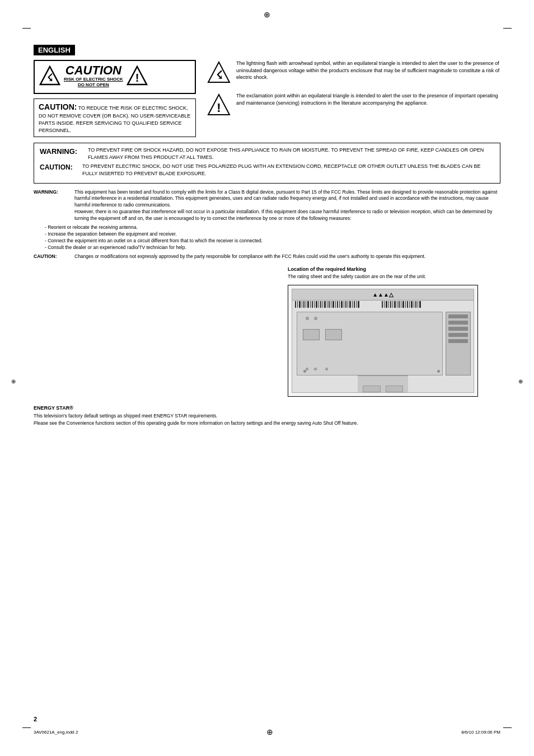 This screenshot has height=756, width=534. I want to click on lightning-triangle-left-icon: ☇, so click(50, 76).